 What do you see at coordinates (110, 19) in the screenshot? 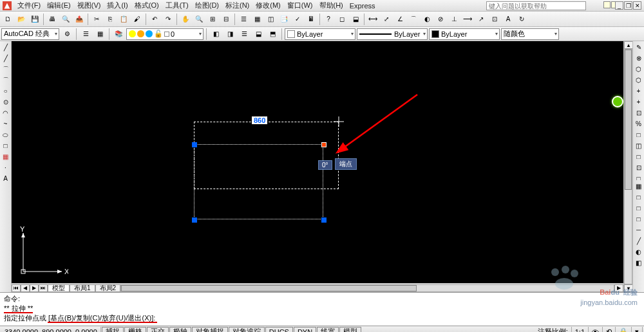
I see `copy-icon: ⎘` at bounding box center [110, 19].